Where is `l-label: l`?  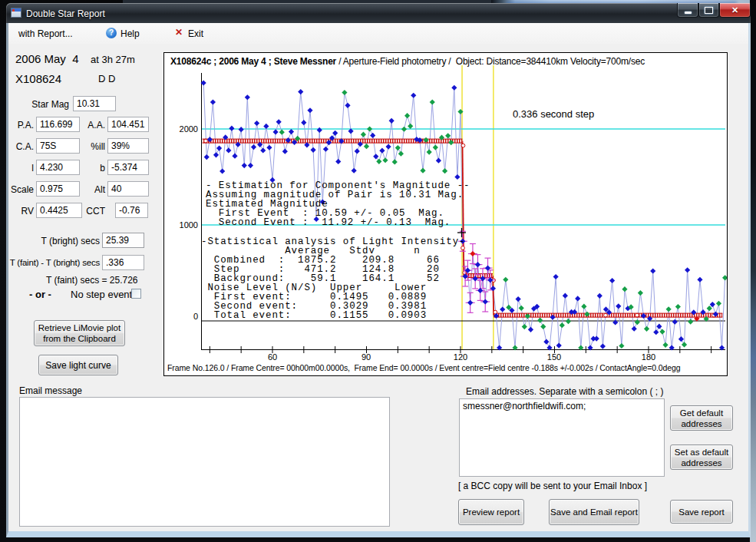 l-label: l is located at coordinates (17, 168).